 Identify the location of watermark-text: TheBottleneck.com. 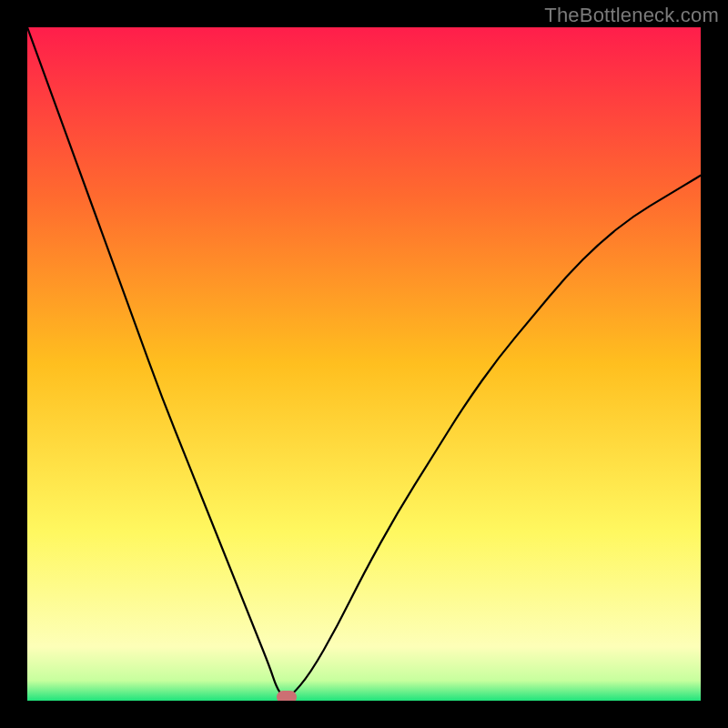
(632, 15).